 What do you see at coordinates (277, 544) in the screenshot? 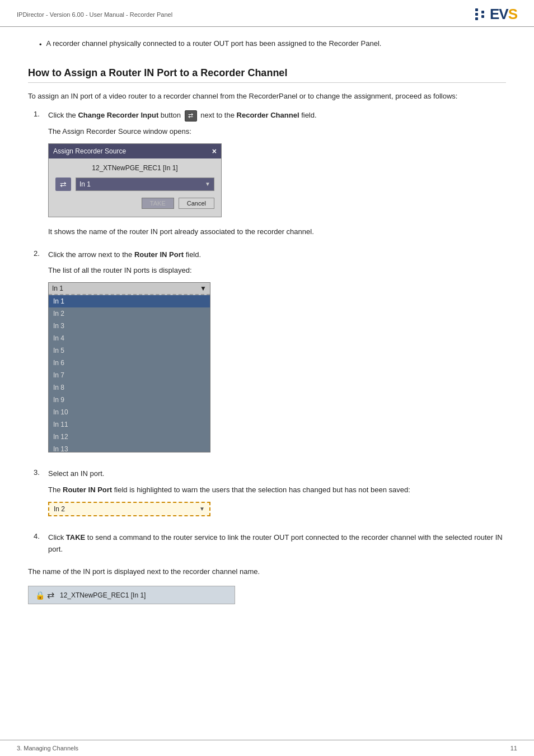
I see `step-4-text: Click TAKE to send a command to the rout…` at bounding box center [277, 544].